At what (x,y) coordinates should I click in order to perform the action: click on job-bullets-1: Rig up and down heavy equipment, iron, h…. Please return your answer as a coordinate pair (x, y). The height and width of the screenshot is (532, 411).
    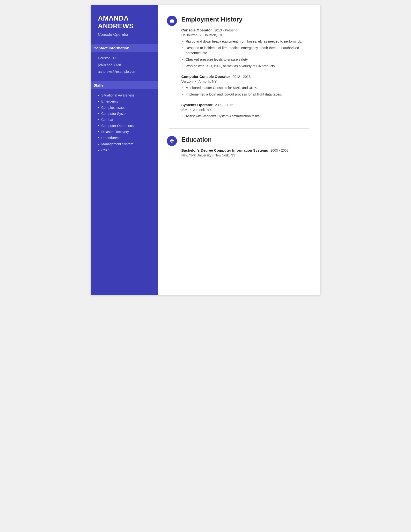
    Looking at the image, I should click on (245, 54).